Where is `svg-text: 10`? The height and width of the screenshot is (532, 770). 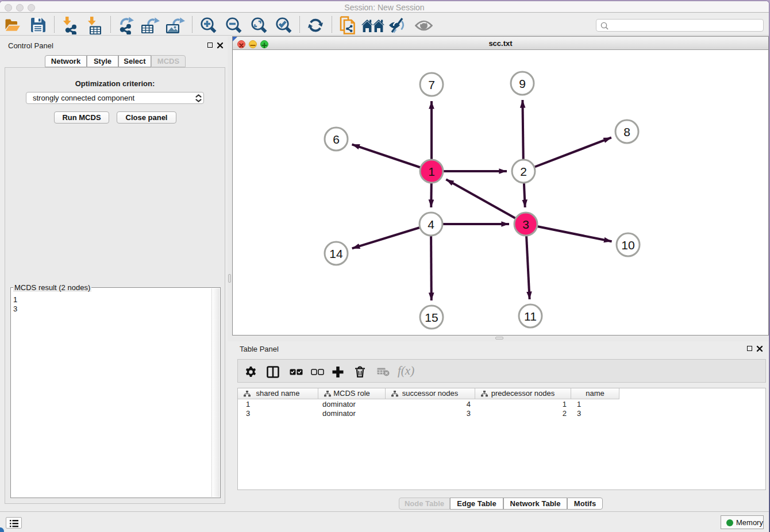
svg-text: 10 is located at coordinates (627, 245).